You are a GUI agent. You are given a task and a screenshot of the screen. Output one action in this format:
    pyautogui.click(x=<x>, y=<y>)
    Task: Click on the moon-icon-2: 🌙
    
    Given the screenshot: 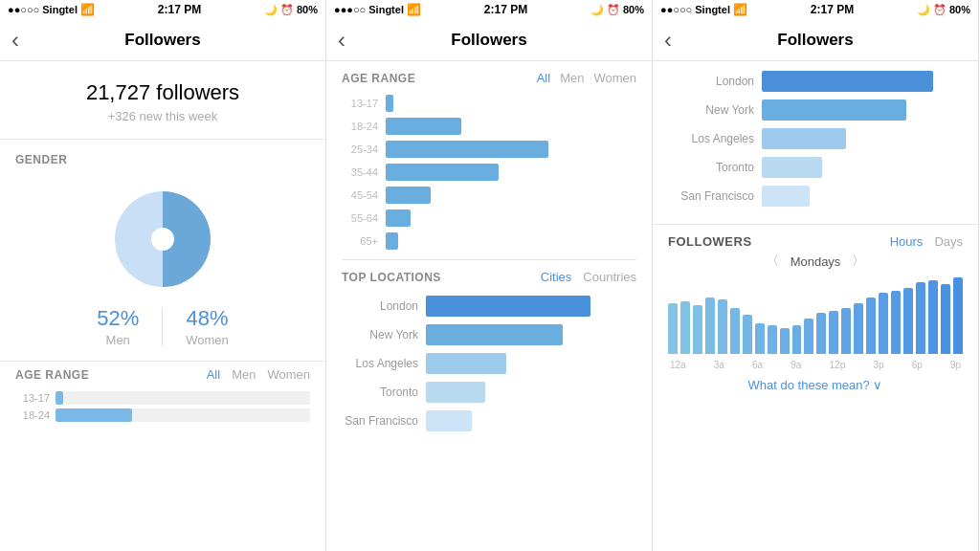 What is the action you would take?
    pyautogui.click(x=597, y=10)
    